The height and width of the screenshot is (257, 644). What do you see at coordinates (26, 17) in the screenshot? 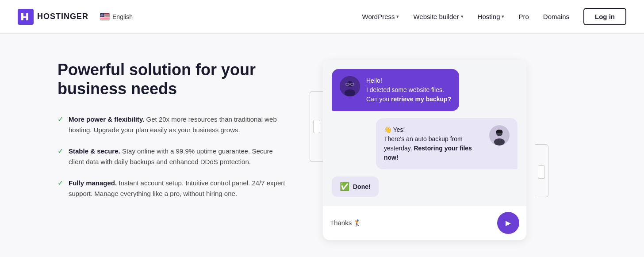
I see `hostinger-logo-icon` at bounding box center [26, 17].